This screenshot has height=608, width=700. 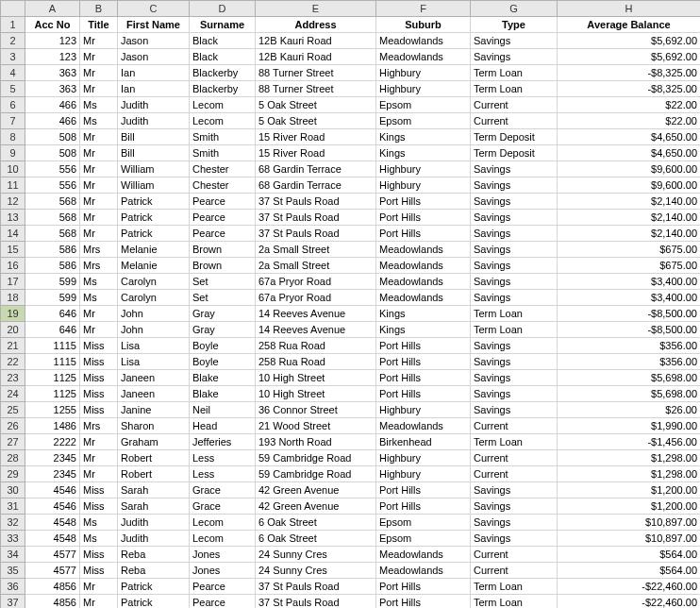 What do you see at coordinates (154, 346) in the screenshot?
I see `cell: Lisa` at bounding box center [154, 346].